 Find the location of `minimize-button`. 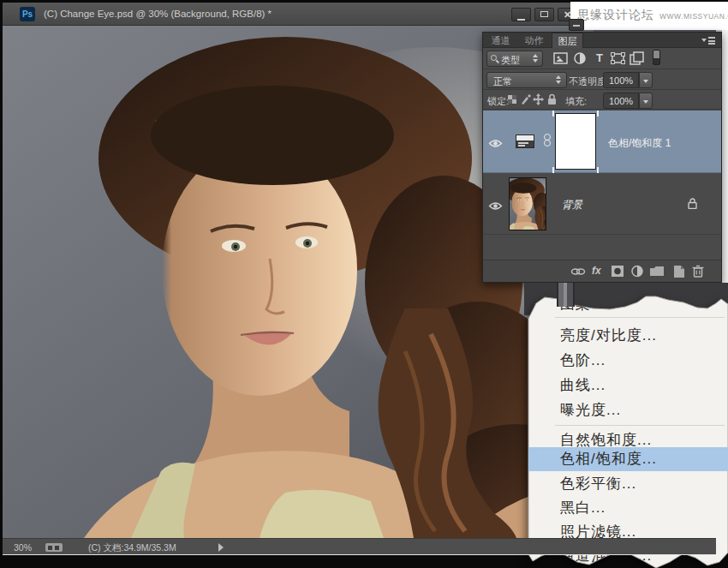

minimize-button is located at coordinates (521, 15).